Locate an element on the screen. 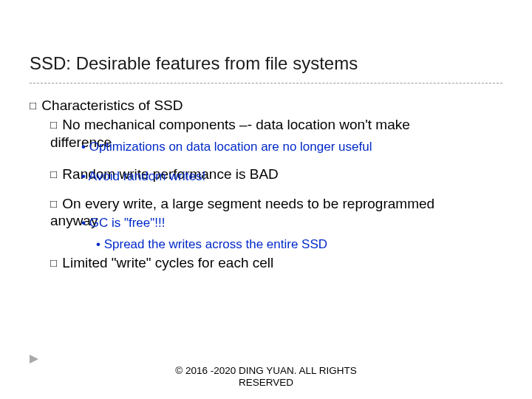 This screenshot has width=532, height=399. corner-arrow-icon is located at coordinates (35, 359).